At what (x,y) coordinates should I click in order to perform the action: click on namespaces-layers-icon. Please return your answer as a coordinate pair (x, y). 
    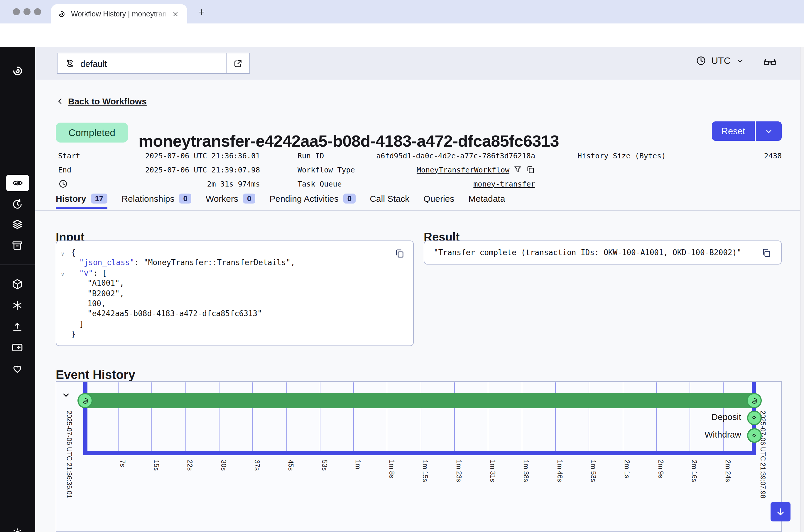
    Looking at the image, I should click on (17, 224).